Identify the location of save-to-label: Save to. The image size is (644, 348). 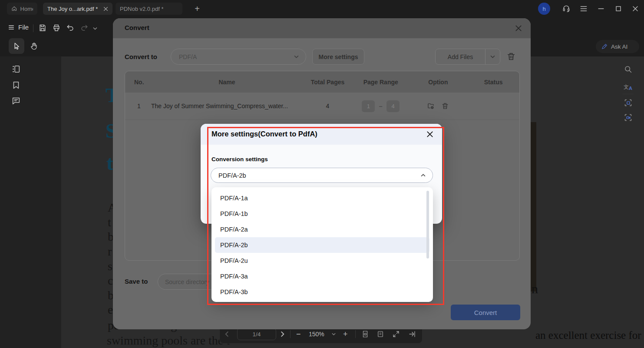
(136, 282).